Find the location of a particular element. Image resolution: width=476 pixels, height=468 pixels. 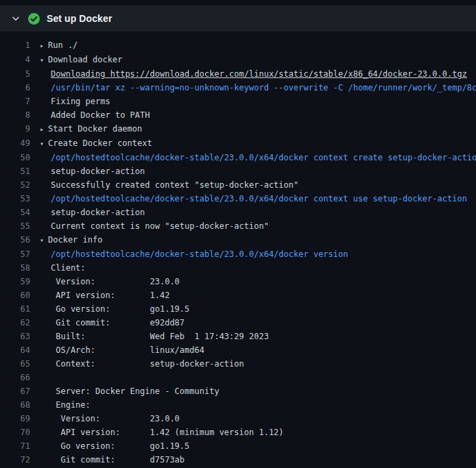

log-line: 62 Git commit: e92dd87 is located at coordinates (238, 323).